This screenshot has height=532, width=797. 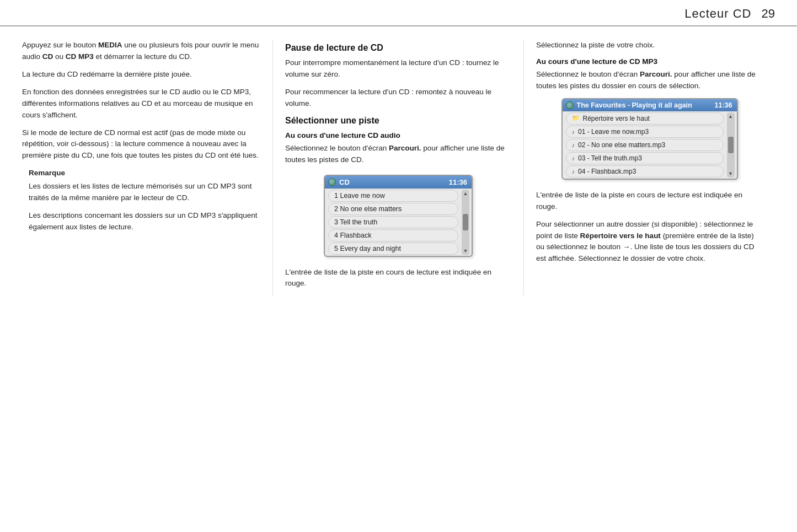 What do you see at coordinates (650, 201) in the screenshot?
I see `col3-para2: L'entrée de liste de la piste en cours d…` at bounding box center [650, 201].